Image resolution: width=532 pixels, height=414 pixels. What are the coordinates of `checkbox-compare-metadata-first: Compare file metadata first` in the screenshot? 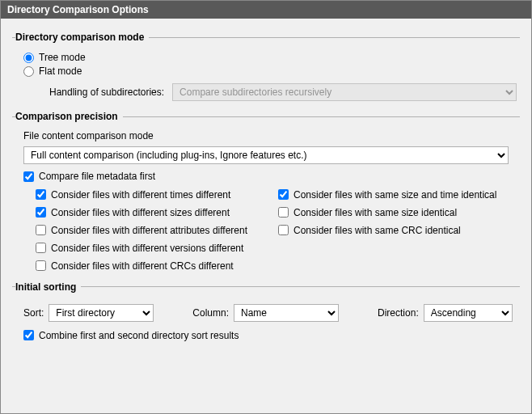 It's located at (89, 176).